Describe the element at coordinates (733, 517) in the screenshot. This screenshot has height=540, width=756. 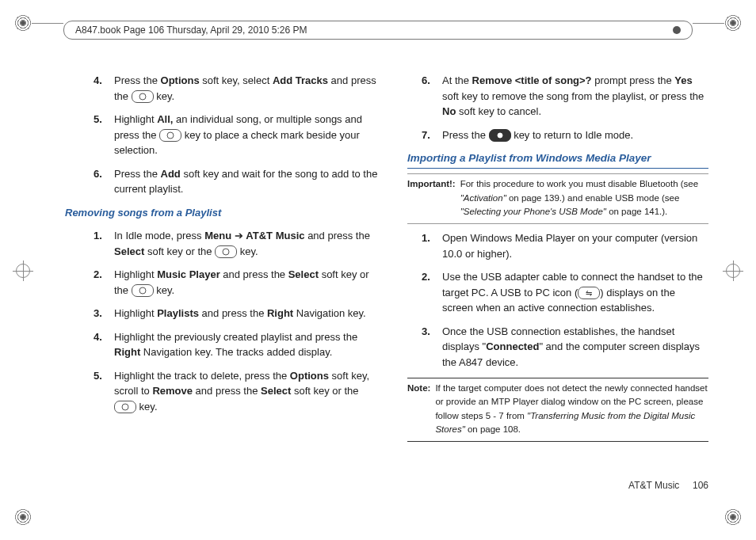
I see `crop-mark-bottom-right` at that location.